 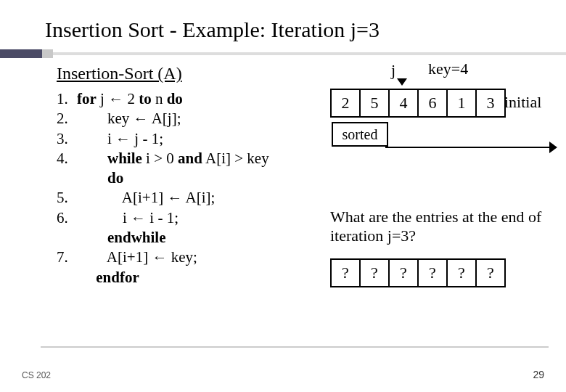 I want to click on j-pointer-label: j, so click(x=393, y=70).